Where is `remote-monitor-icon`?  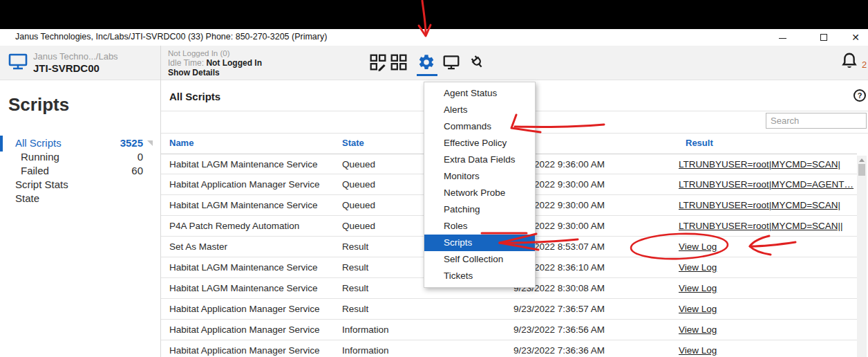
remote-monitor-icon is located at coordinates (451, 62).